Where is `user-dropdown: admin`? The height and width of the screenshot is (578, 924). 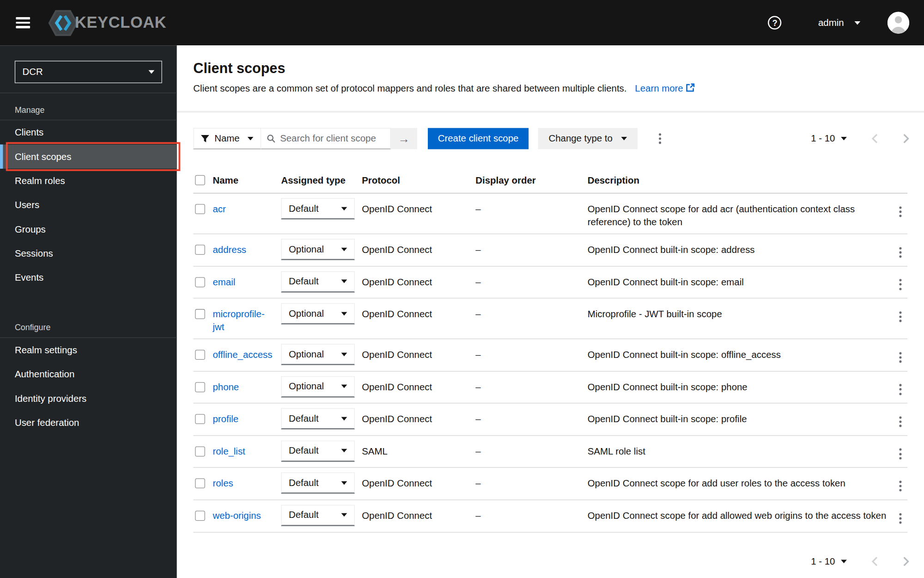 user-dropdown: admin is located at coordinates (839, 23).